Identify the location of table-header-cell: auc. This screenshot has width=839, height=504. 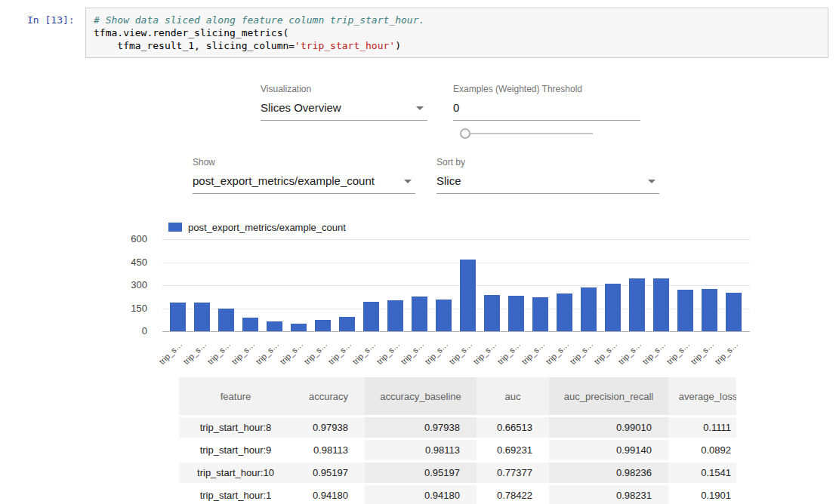
(513, 396).